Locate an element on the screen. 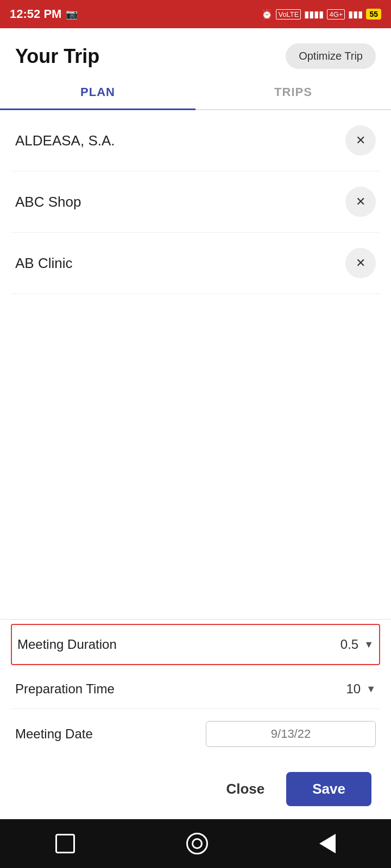 The width and height of the screenshot is (391, 868). battery-indicator: 55 is located at coordinates (374, 14).